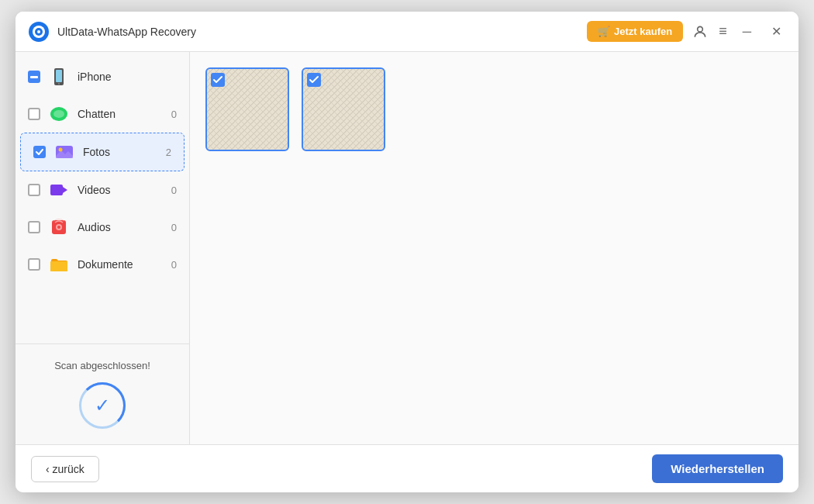 The height and width of the screenshot is (504, 814). Describe the element at coordinates (102, 190) in the screenshot. I see `sidebar-item-videos: Videos 0` at that location.